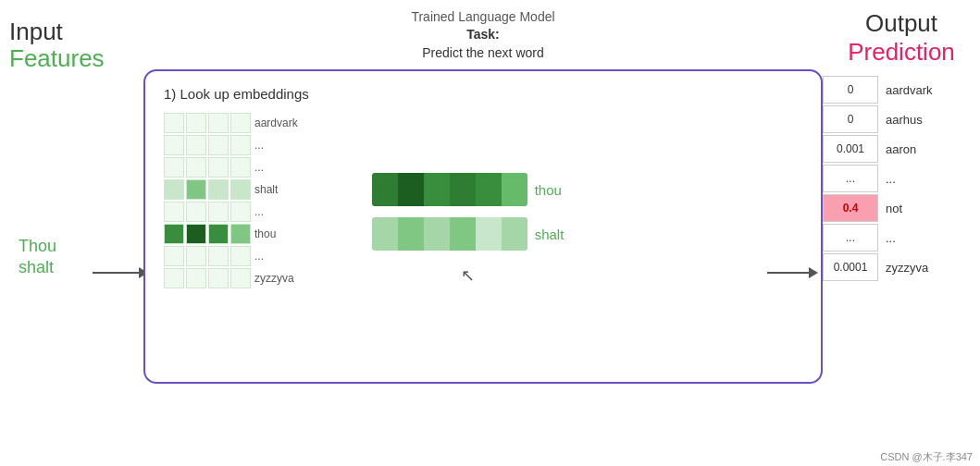  Describe the element at coordinates (901, 178) in the screenshot. I see `output-table: 0 aardvark 0 aarhus 0.001 aaron ... ... …` at that location.